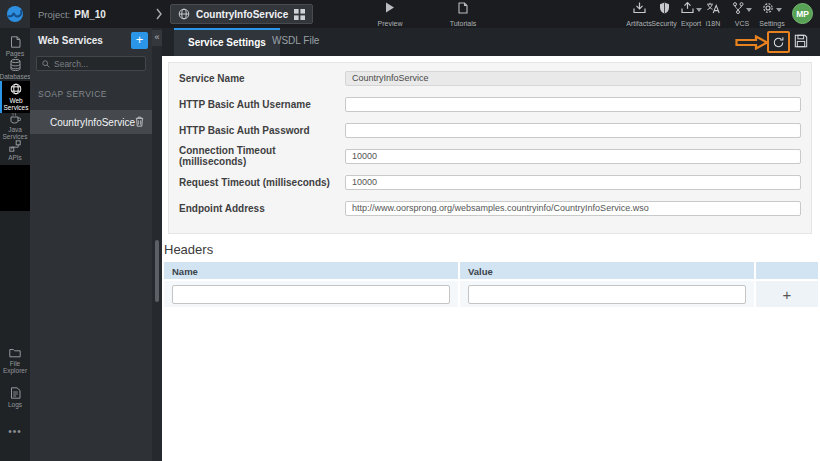 The width and height of the screenshot is (820, 461). Describe the element at coordinates (768, 8) in the screenshot. I see `gear-icon` at that location.